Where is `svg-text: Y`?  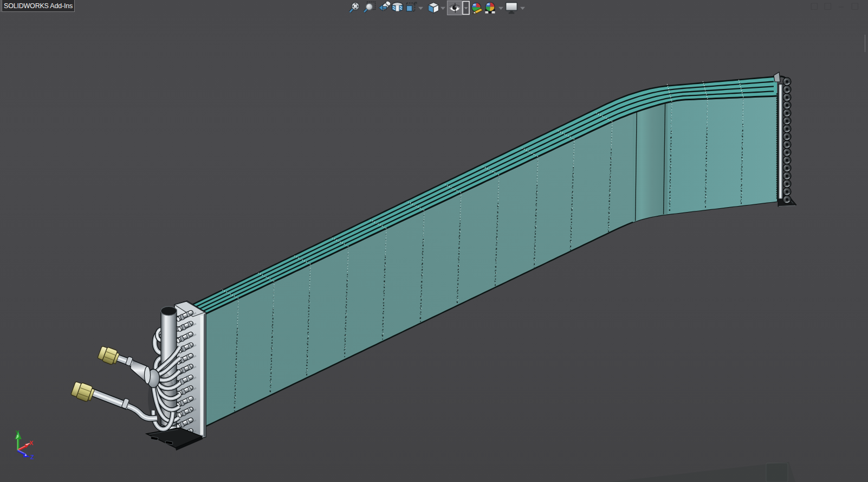
svg-text: Y is located at coordinates (18, 433).